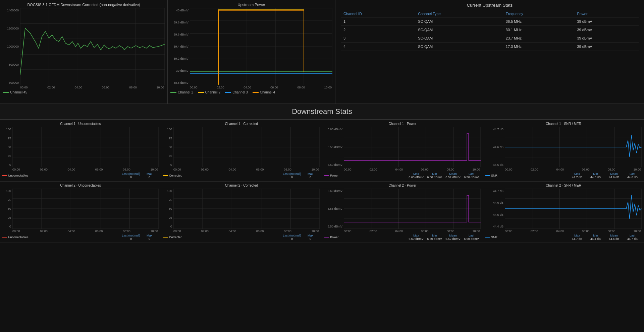 The height and width of the screenshot is (332, 644). What do you see at coordinates (490, 30) in the screenshot?
I see `stats-row: 2SC-QAM30.1 MHz39 dBmV` at bounding box center [490, 30].